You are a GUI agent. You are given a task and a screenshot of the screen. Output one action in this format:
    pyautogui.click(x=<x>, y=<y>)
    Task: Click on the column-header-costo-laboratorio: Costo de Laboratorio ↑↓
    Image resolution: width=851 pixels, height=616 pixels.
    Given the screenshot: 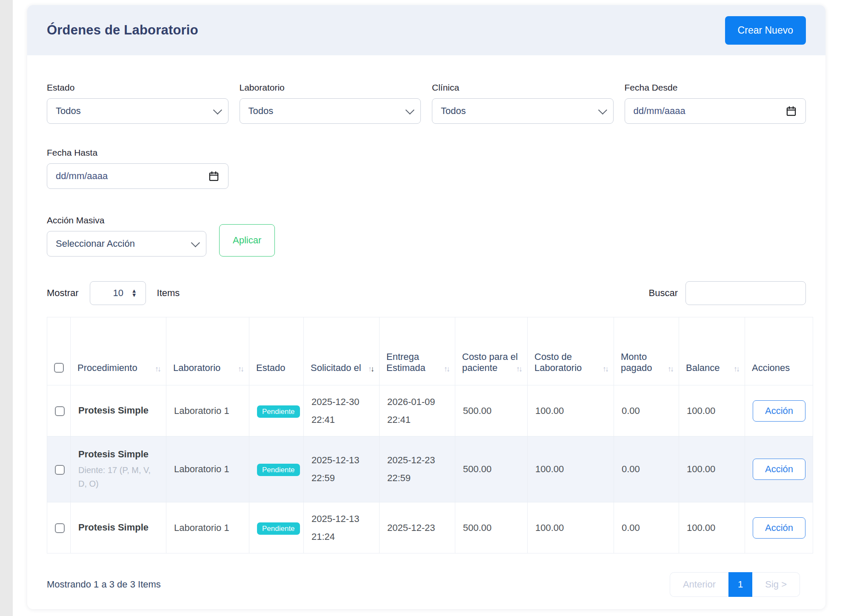 What is the action you would take?
    pyautogui.click(x=571, y=351)
    